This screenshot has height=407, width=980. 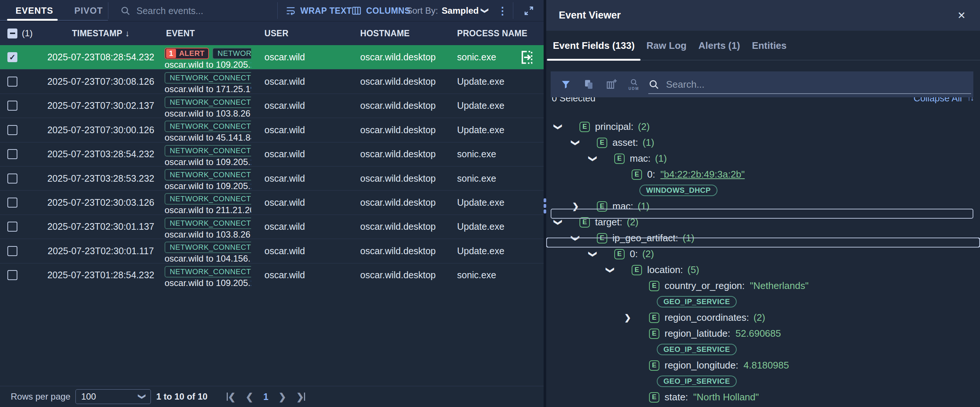 I want to click on table-row: 2025-07-23T03:28:54.232NETWORK_CONNECTIO…, so click(x=272, y=154).